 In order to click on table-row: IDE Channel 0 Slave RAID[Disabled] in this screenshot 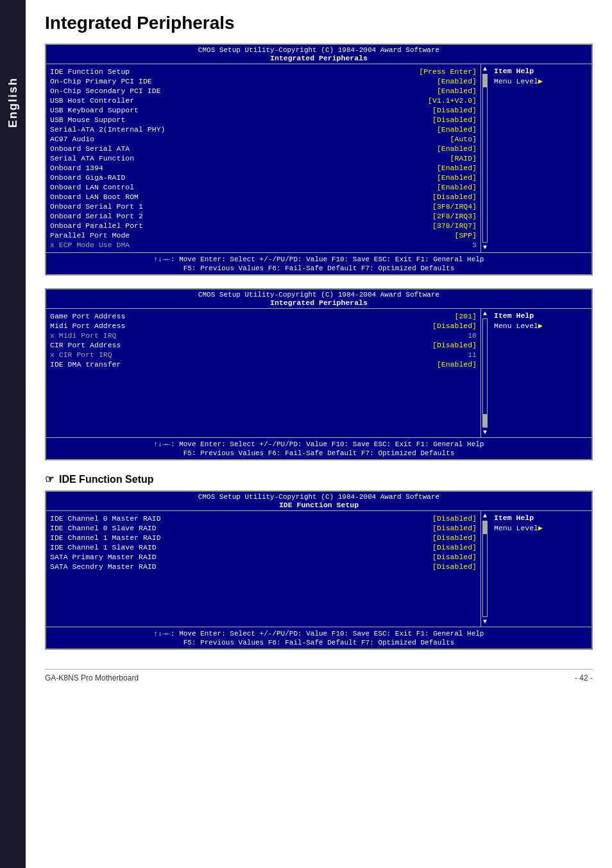, I will do `click(263, 528)`.